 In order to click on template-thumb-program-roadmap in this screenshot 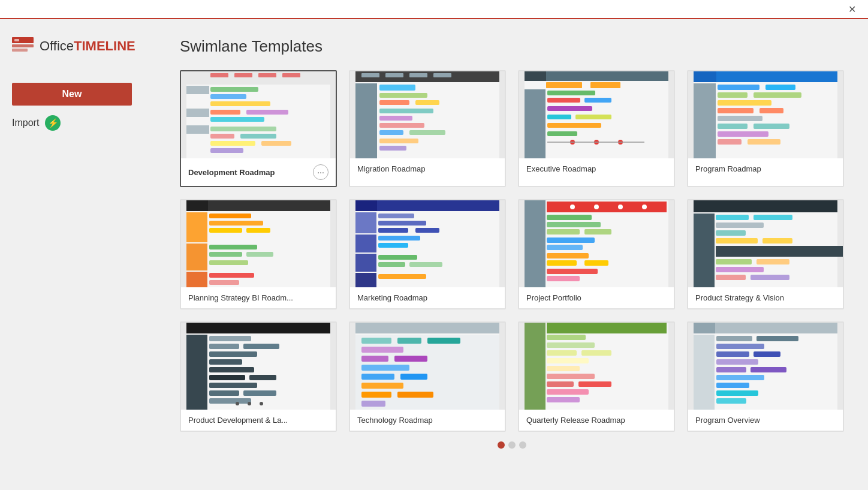, I will do `click(765, 115)`.